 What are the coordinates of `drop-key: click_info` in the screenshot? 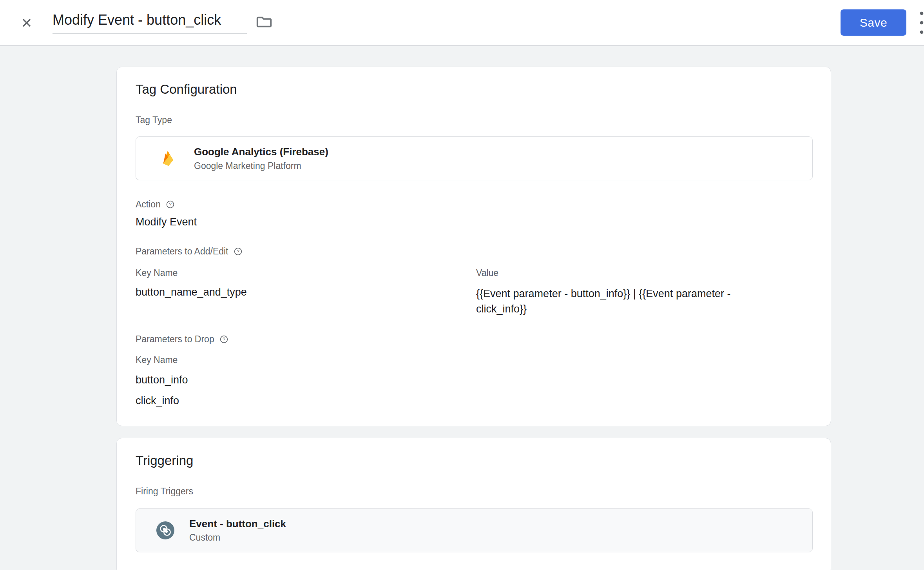 It's located at (474, 401).